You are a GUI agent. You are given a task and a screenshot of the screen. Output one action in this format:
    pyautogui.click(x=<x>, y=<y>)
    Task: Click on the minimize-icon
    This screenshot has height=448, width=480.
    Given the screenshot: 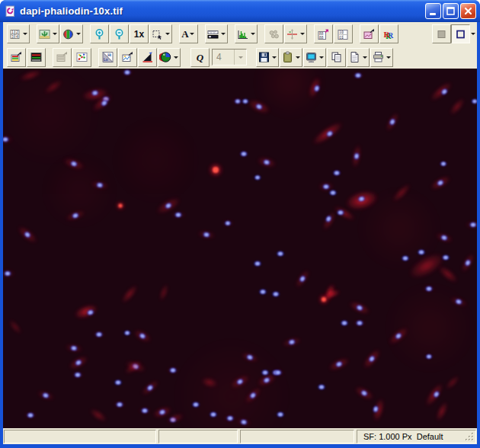 What is the action you would take?
    pyautogui.click(x=433, y=11)
    